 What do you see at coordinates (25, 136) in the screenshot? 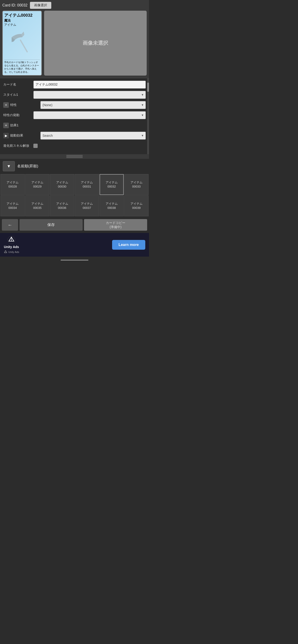
I see `active-effect-label: 能動効果` at bounding box center [25, 136].